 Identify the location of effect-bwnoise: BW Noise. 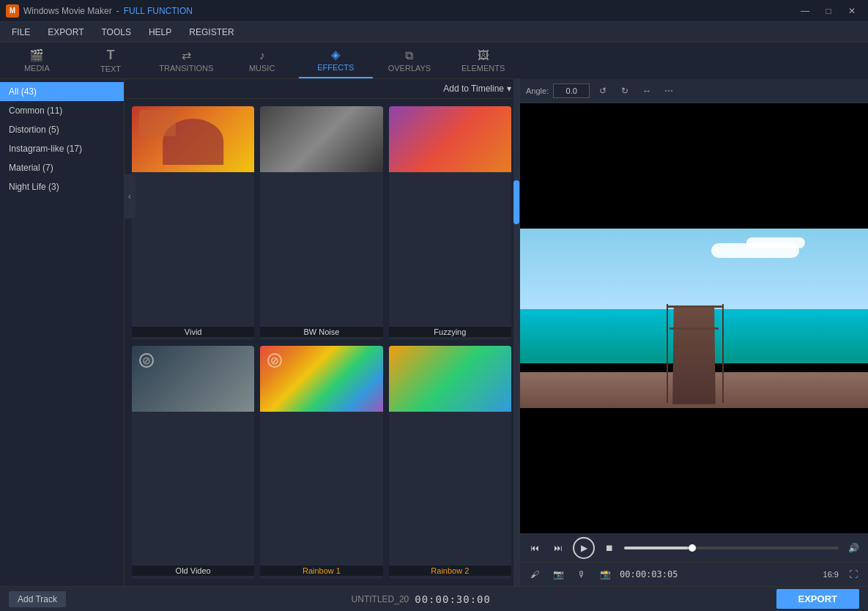
(321, 223).